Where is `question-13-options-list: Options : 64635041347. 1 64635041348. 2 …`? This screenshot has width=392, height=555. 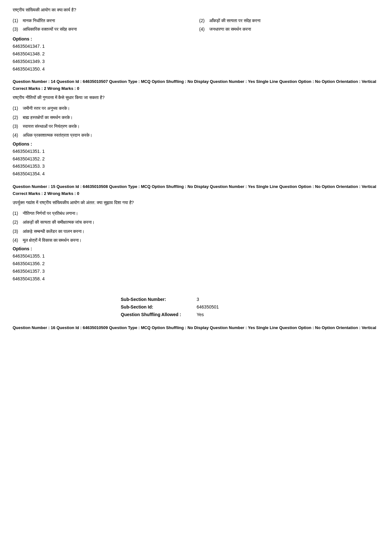
question-13-options-list: Options : 64635041347. 1 64635041348. 2 … is located at coordinates (196, 54).